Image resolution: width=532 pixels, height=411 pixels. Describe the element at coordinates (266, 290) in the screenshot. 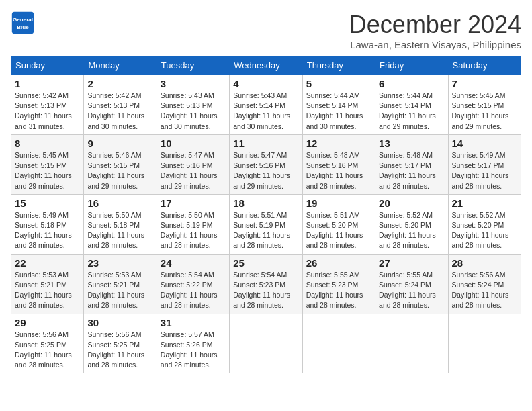

I see `day-info: Sunrise: 5:54 AMSunset: 5:23 PMDaylight:…` at that location.